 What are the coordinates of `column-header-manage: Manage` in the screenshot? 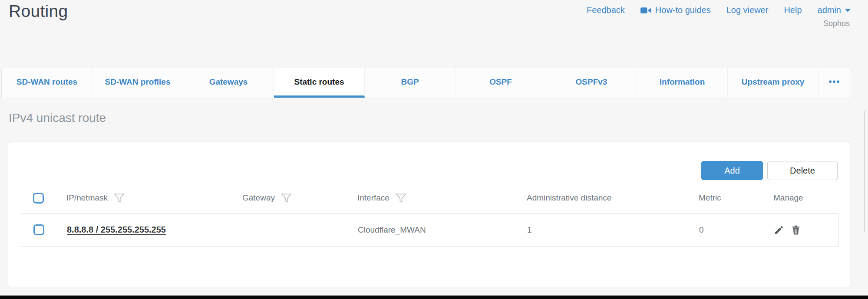 It's located at (789, 198).